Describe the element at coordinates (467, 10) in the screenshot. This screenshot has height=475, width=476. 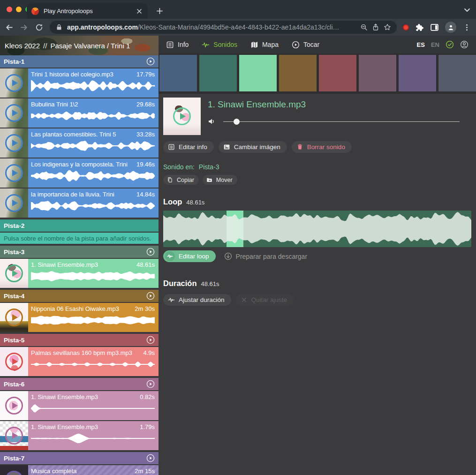
I see `tab-search-chevron-icon` at that location.